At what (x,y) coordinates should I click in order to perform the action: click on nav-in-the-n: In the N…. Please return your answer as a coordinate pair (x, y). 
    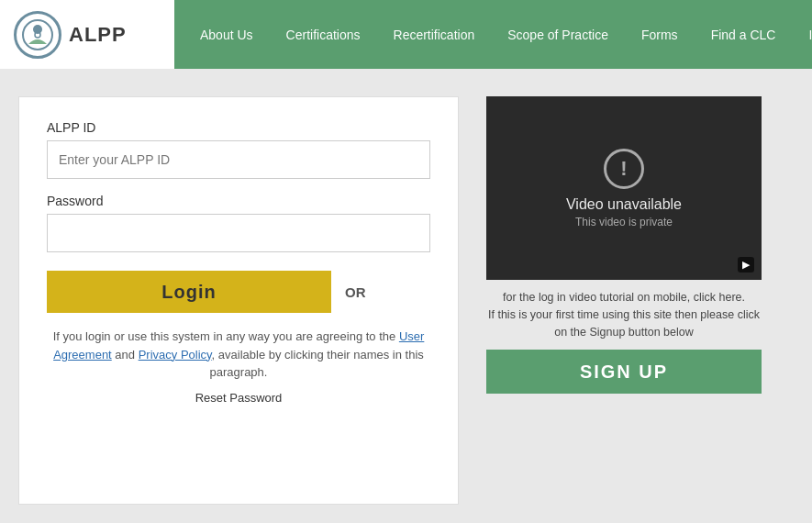
    Looking at the image, I should click on (802, 35).